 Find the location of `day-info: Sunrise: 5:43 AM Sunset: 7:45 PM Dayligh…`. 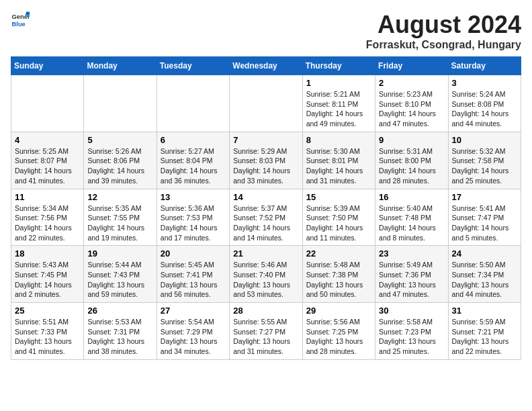

day-info: Sunrise: 5:43 AM Sunset: 7:45 PM Dayligh… is located at coordinates (47, 279).